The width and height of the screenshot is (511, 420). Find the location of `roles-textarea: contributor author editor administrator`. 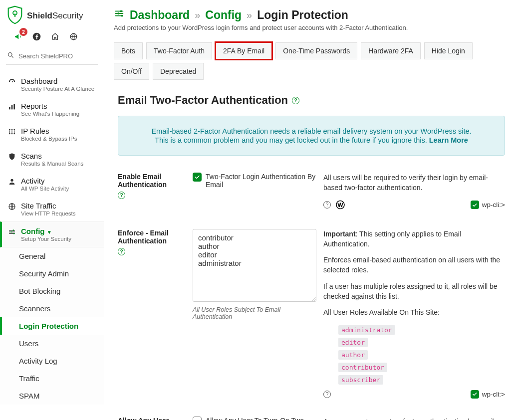

roles-textarea: contributor author editor administrator is located at coordinates (255, 265).